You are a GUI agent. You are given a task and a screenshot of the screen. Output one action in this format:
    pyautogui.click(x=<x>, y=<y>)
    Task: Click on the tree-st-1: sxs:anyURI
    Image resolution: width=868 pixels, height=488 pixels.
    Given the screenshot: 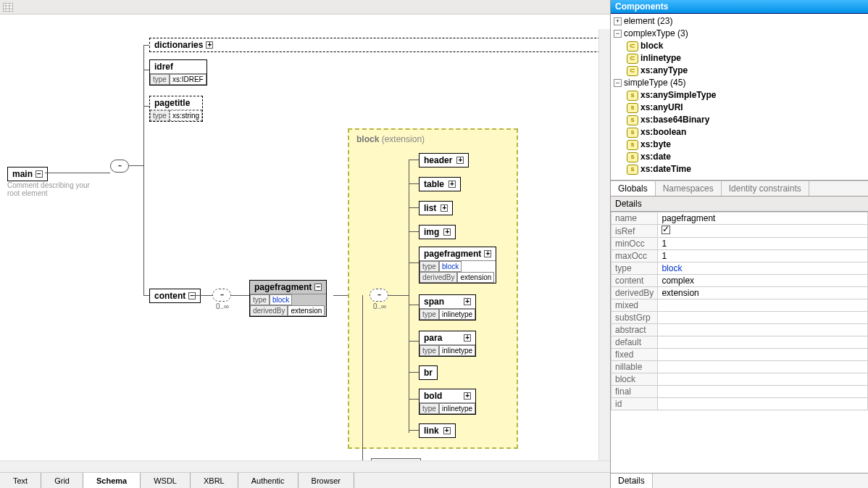 What is the action you would take?
    pyautogui.click(x=739, y=107)
    